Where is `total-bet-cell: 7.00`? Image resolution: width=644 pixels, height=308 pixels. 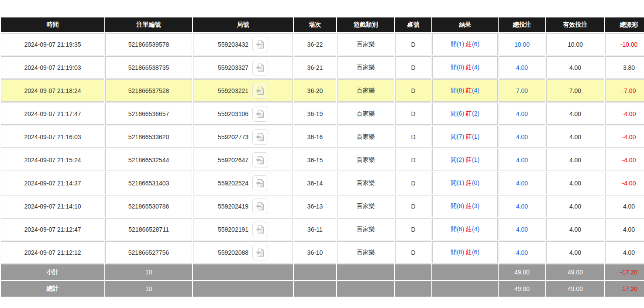
total-bet-cell: 7.00 is located at coordinates (522, 91).